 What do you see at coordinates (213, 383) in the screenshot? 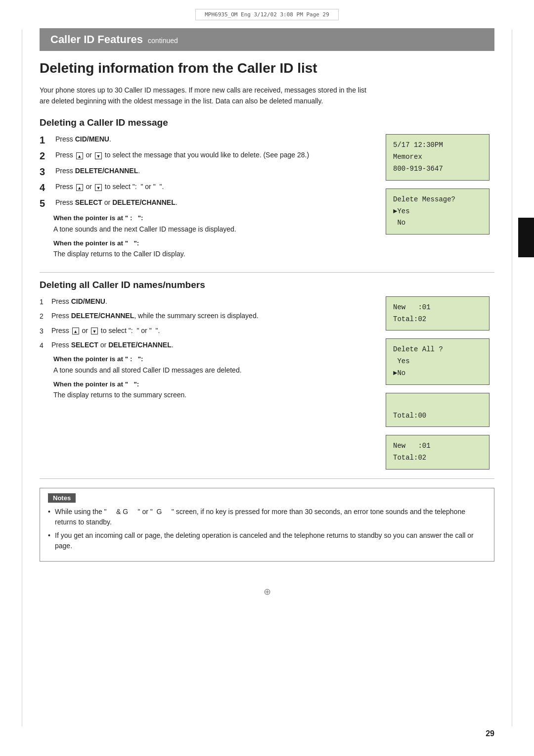
I see `delete-all-steps: 1 Press CID/MENU. 2 Press DELETE/CHANNEL…` at bounding box center [213, 383].